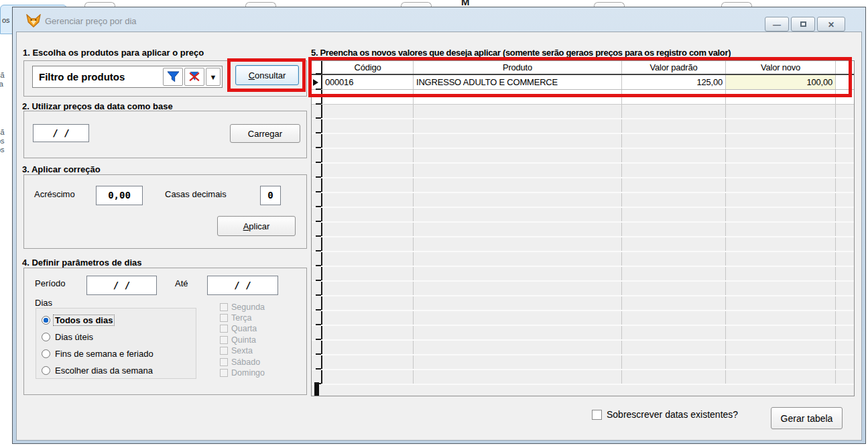 The width and height of the screenshot is (868, 448). I want to click on grid-cell-codigo: 000016, so click(368, 82).